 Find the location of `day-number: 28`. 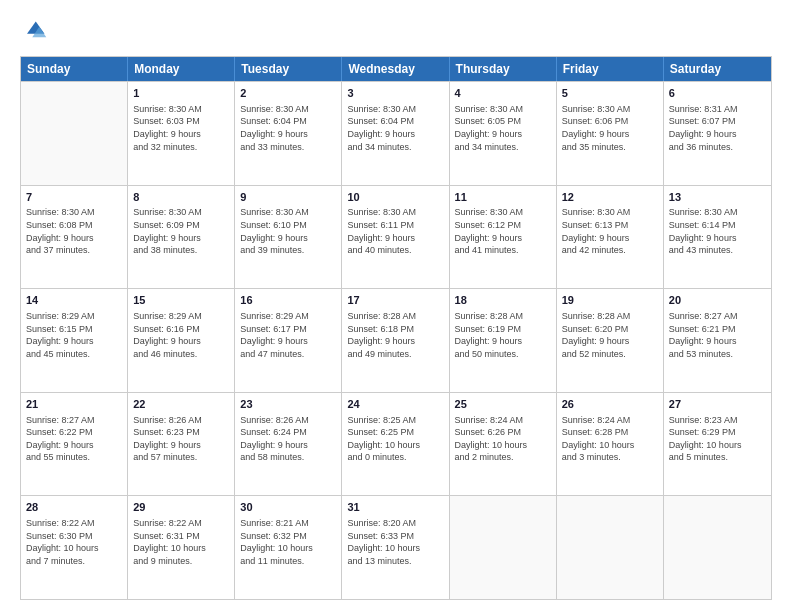

day-number: 28 is located at coordinates (74, 508).